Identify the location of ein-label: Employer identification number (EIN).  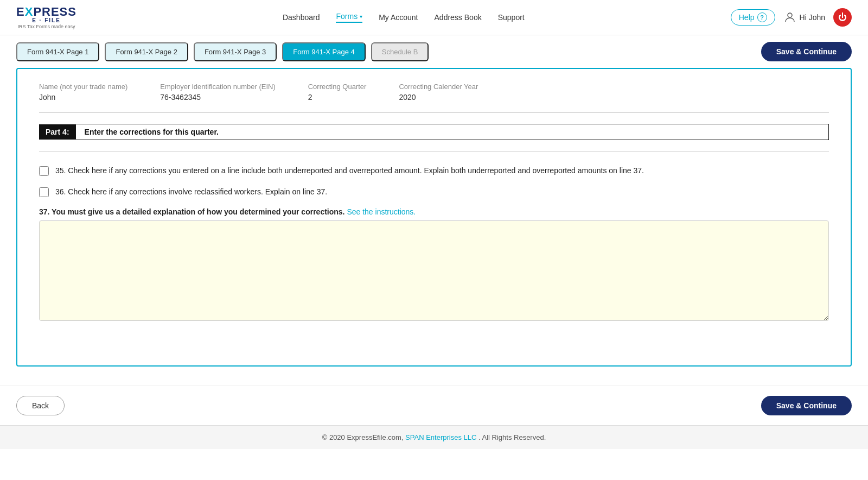
(218, 87).